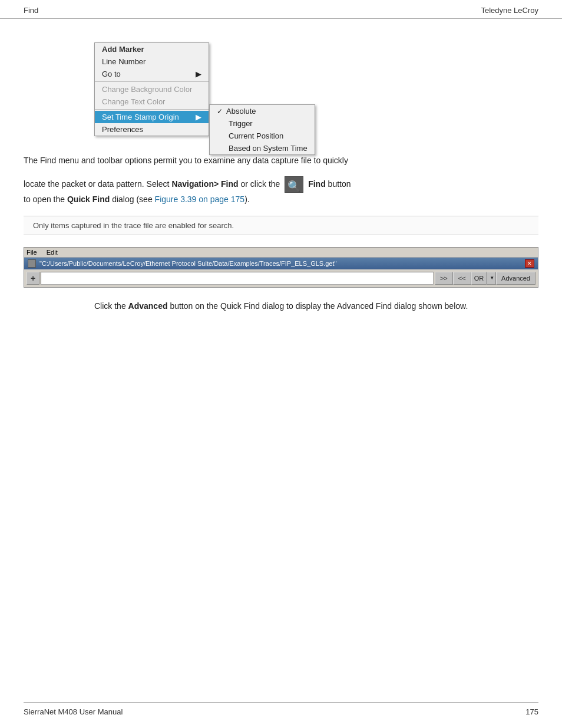 Image resolution: width=562 pixels, height=728 pixels. What do you see at coordinates (444, 278) in the screenshot?
I see `qf-forward-button: >>` at bounding box center [444, 278].